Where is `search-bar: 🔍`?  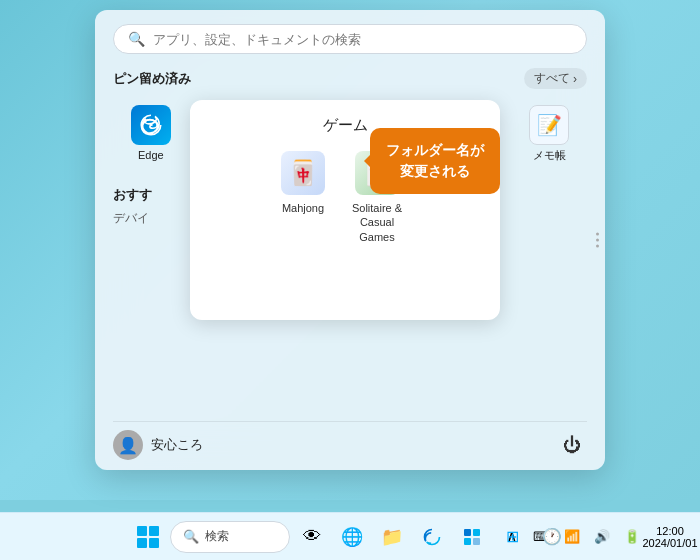 search-bar: 🔍 is located at coordinates (350, 39).